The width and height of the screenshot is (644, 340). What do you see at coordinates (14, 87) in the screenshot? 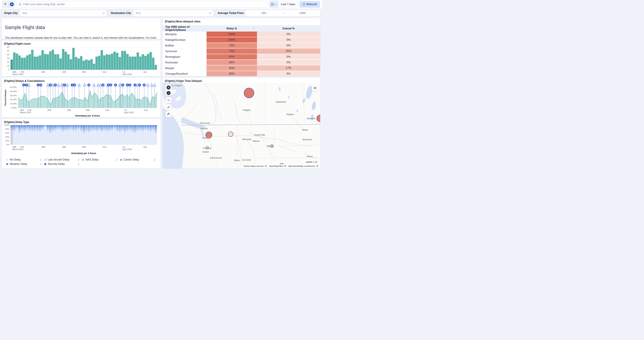
I see `svg-text: 50.00%` at bounding box center [14, 87].